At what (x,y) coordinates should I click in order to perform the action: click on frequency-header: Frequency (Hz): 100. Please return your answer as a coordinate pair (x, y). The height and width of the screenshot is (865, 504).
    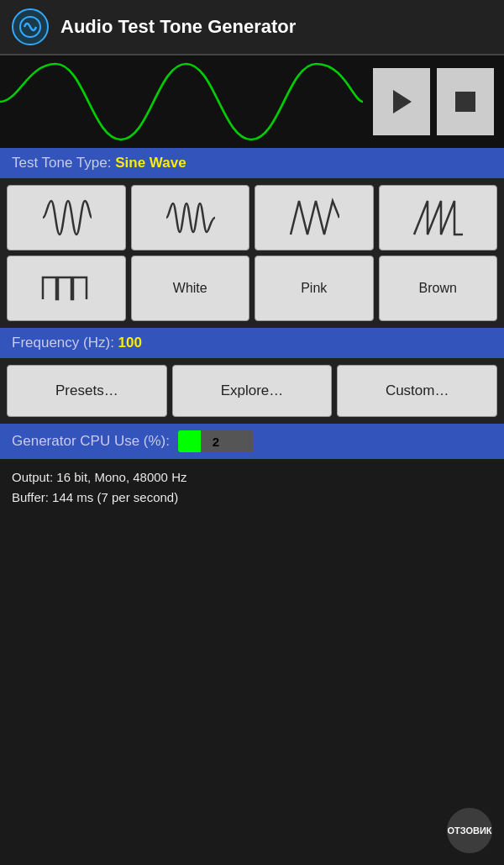
    Looking at the image, I should click on (252, 343).